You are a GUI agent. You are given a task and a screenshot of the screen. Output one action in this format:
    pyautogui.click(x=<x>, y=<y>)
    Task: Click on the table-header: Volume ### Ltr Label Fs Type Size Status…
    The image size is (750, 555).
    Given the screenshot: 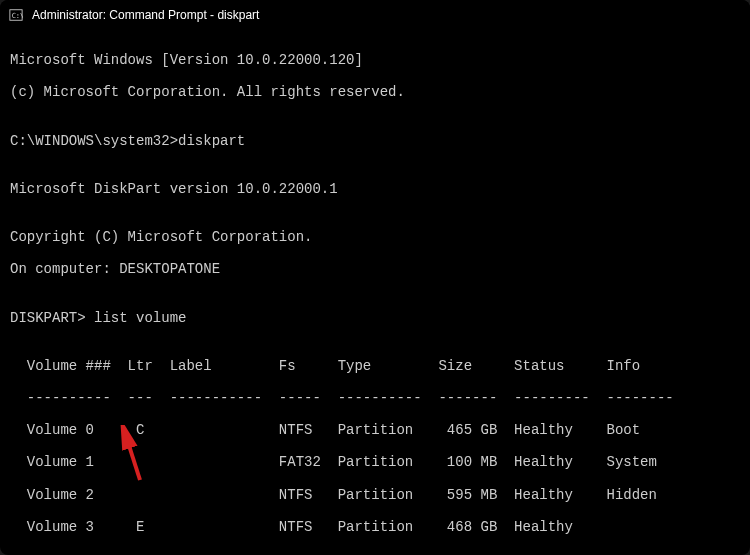 What is the action you would take?
    pyautogui.click(x=375, y=366)
    